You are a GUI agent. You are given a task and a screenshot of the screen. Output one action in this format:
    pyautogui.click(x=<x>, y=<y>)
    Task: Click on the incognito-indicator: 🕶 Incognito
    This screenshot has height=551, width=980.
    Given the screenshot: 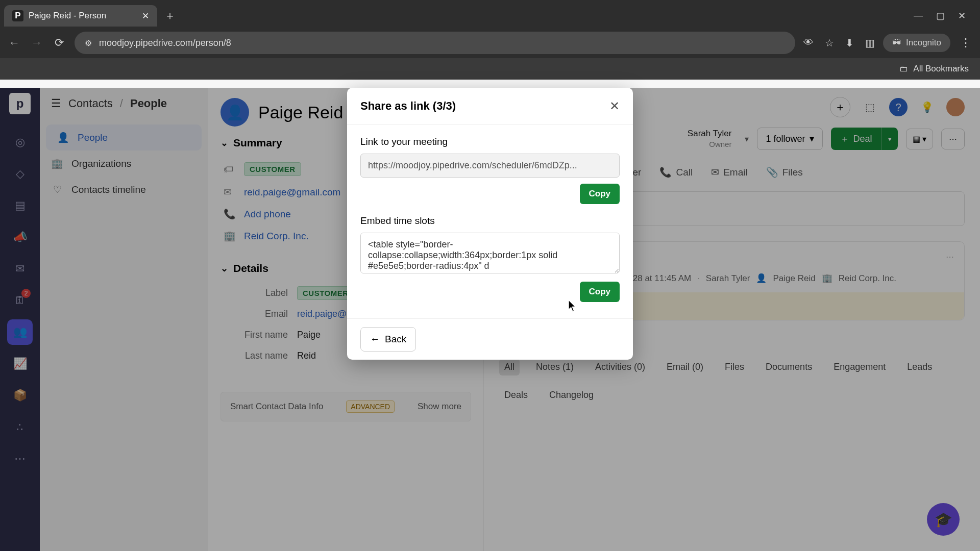 What is the action you would take?
    pyautogui.click(x=917, y=43)
    